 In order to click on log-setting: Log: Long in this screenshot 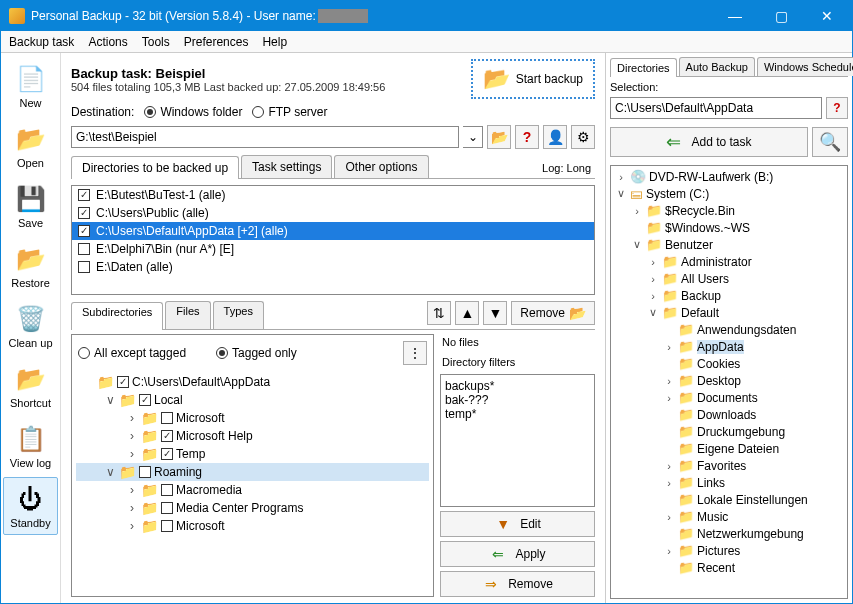, I will do `click(566, 168)`.